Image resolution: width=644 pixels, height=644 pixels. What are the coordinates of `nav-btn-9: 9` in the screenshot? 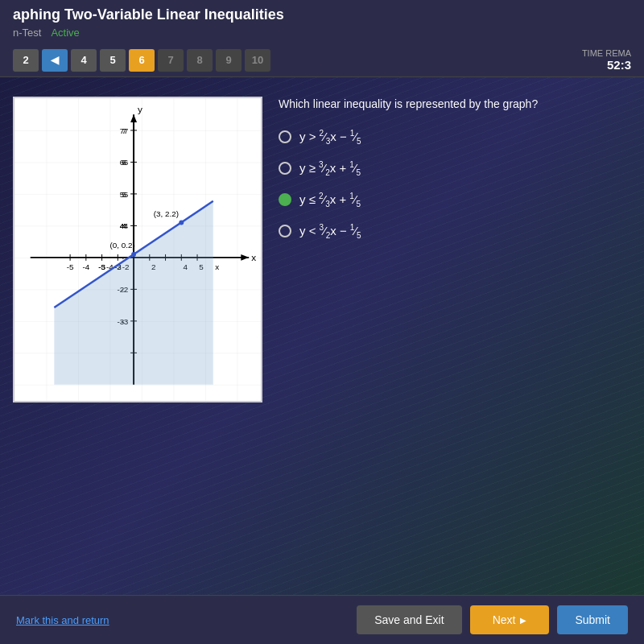 It's located at (229, 60).